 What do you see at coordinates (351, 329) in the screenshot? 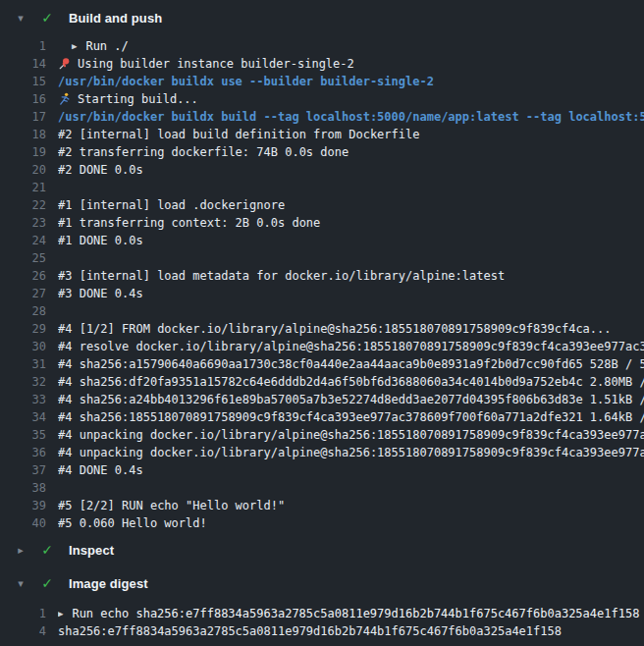
I see `log-text: #4 [1/2] FROM docker.io/library/alpine@s…` at bounding box center [351, 329].